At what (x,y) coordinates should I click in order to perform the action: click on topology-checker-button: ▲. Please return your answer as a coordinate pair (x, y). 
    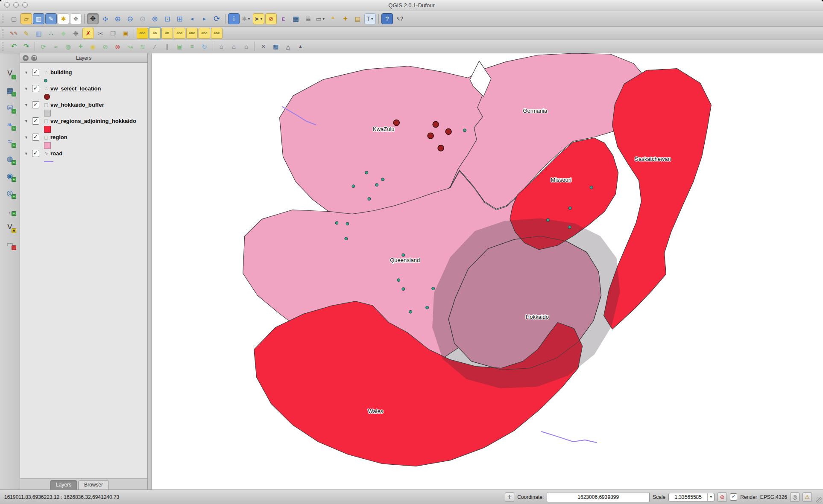
    Looking at the image, I should click on (301, 47).